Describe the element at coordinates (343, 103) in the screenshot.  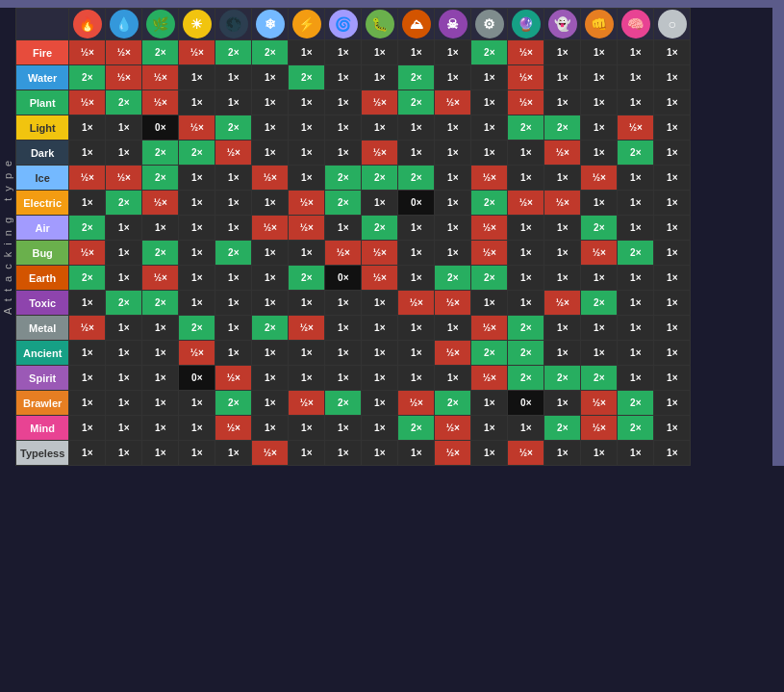
I see `cell-plant-vs-air: 1×` at that location.